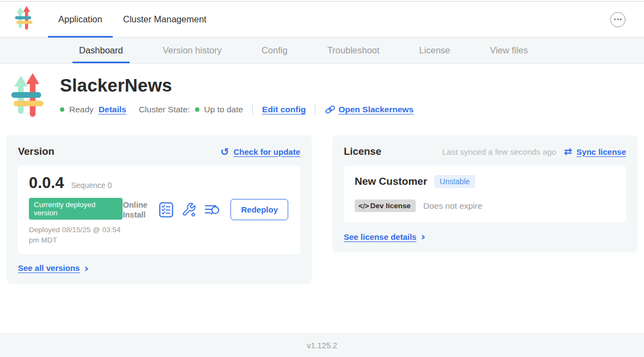 This screenshot has height=357, width=644. I want to click on refresh-icon: ↺, so click(225, 152).